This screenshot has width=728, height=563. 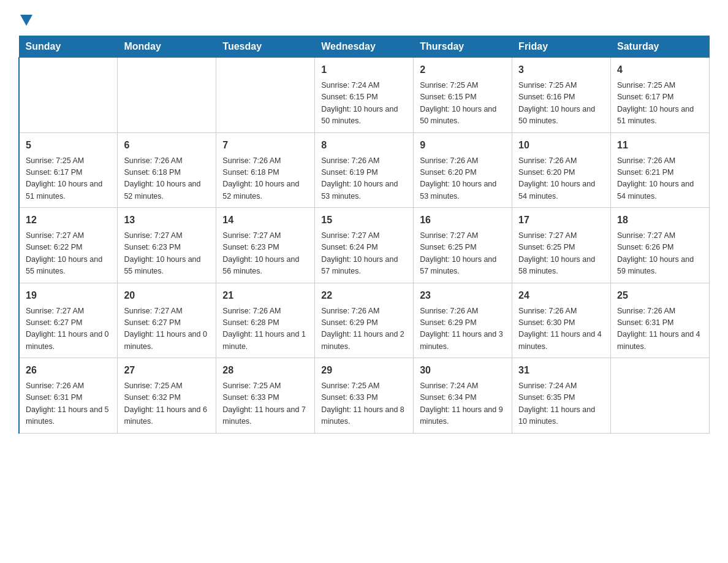 What do you see at coordinates (561, 220) in the screenshot?
I see `day-number: 17` at bounding box center [561, 220].